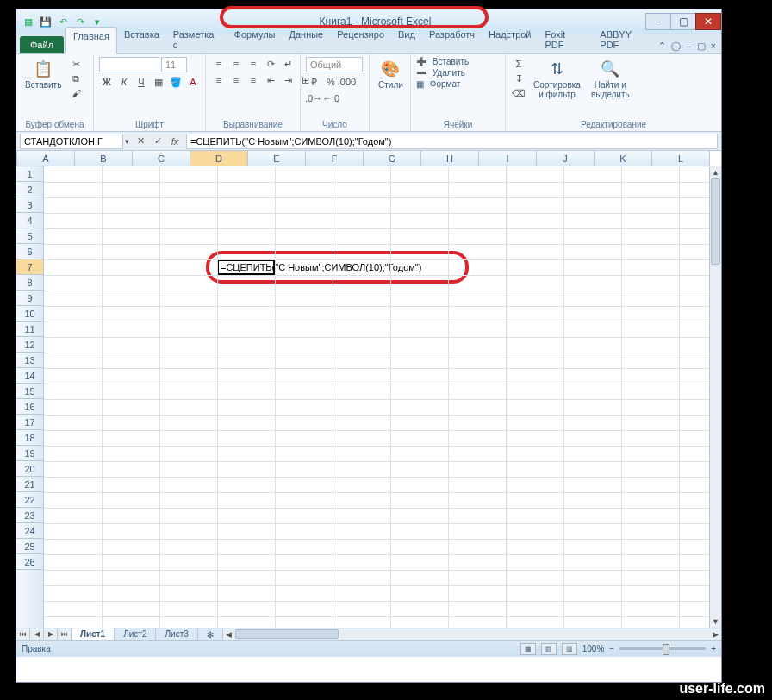  What do you see at coordinates (219, 159) in the screenshot?
I see `column-header: D` at bounding box center [219, 159].